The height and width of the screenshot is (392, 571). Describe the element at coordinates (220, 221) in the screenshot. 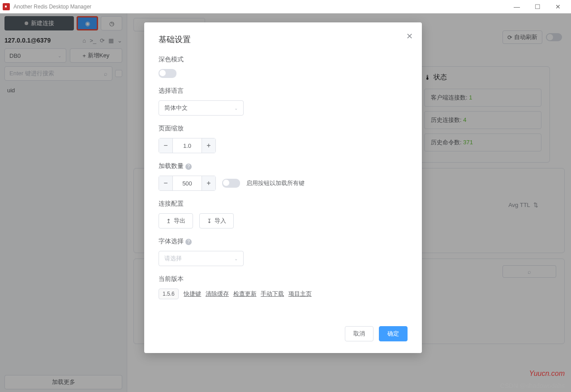

I see `import-label: 导入` at that location.